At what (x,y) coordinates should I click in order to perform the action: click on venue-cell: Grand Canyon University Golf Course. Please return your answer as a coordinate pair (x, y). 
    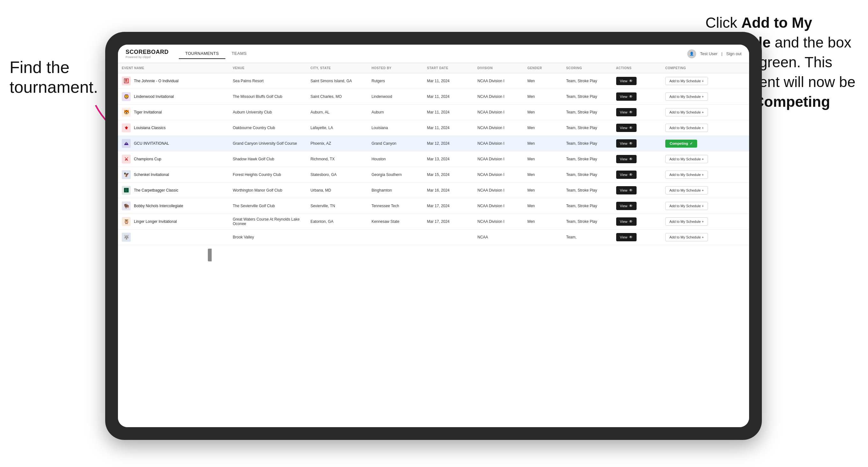
    Looking at the image, I should click on (268, 144).